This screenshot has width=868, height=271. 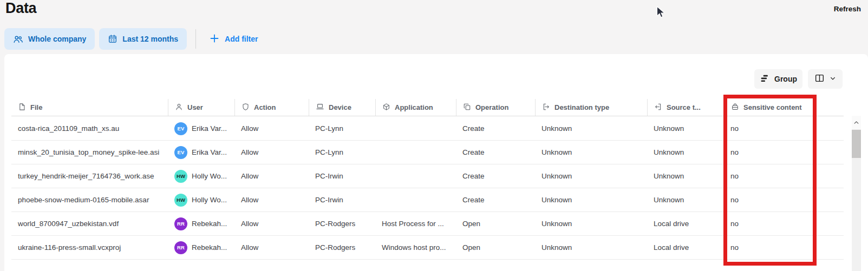 What do you see at coordinates (428, 129) in the screenshot?
I see `table-row: costa-rica_201109_math_xs.au EV Erika Va…` at bounding box center [428, 129].